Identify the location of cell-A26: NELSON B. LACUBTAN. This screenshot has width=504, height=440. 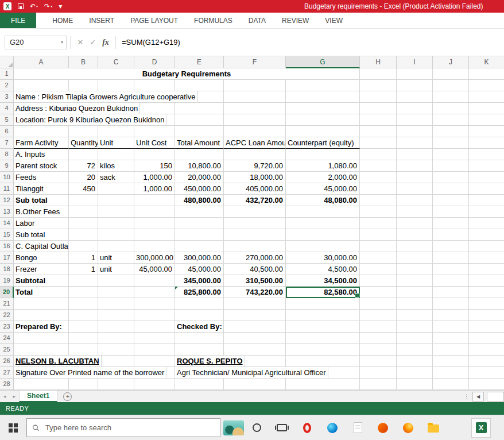
(57, 361).